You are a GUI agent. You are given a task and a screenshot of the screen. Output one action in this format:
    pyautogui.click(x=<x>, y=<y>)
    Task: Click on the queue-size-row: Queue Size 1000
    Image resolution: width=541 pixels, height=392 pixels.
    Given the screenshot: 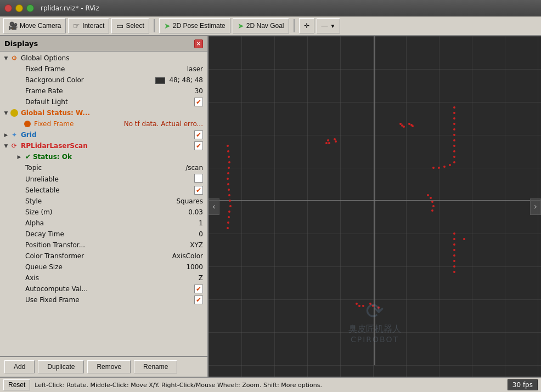 What is the action you would take?
    pyautogui.click(x=104, y=267)
    